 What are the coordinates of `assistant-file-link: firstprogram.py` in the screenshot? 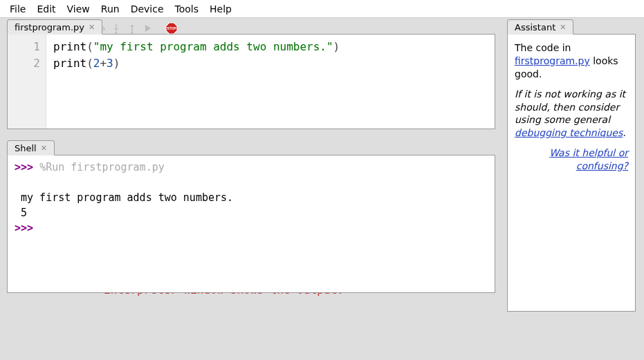 It's located at (552, 61).